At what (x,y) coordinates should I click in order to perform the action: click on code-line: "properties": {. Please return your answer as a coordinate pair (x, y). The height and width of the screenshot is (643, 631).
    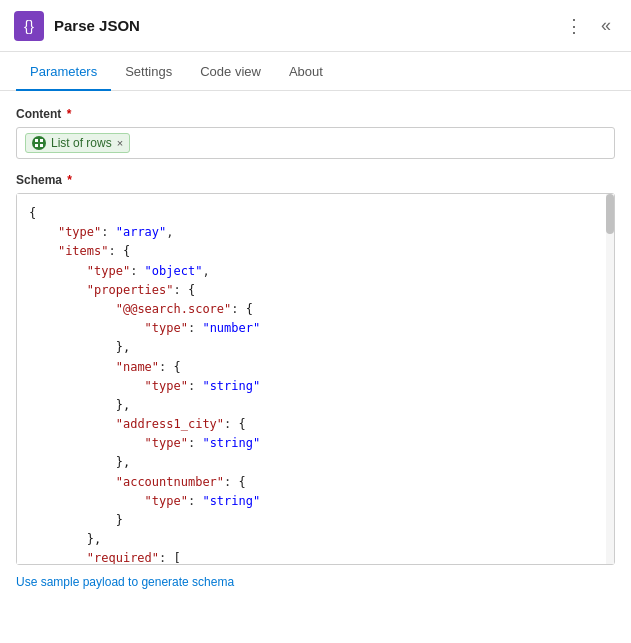
    Looking at the image, I should click on (316, 290).